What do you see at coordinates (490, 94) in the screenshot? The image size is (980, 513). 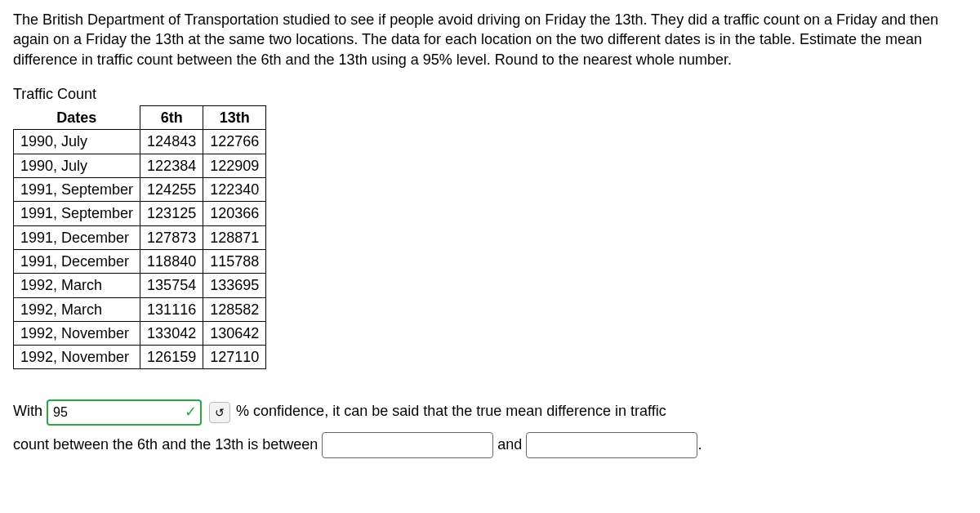 I see `table-title: Traffic Count` at bounding box center [490, 94].